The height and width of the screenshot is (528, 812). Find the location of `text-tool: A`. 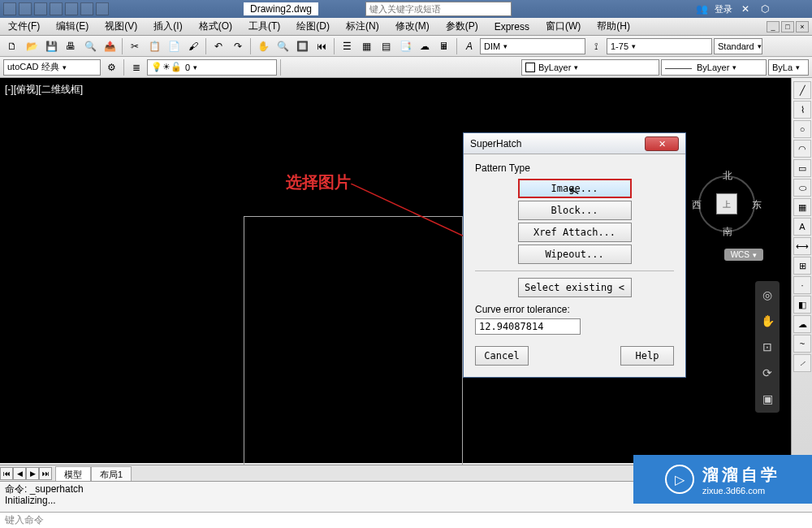

text-tool: A is located at coordinates (802, 227).